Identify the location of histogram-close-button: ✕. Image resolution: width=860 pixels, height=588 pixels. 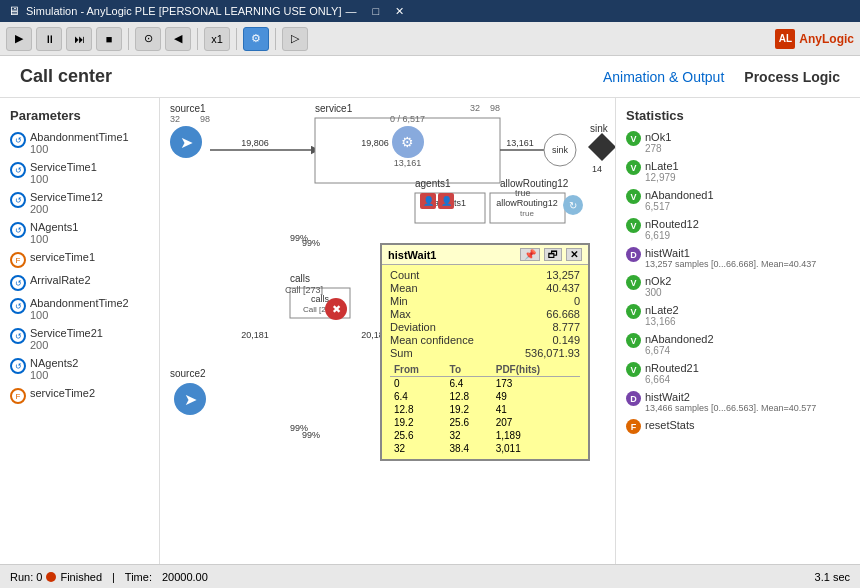
(574, 254).